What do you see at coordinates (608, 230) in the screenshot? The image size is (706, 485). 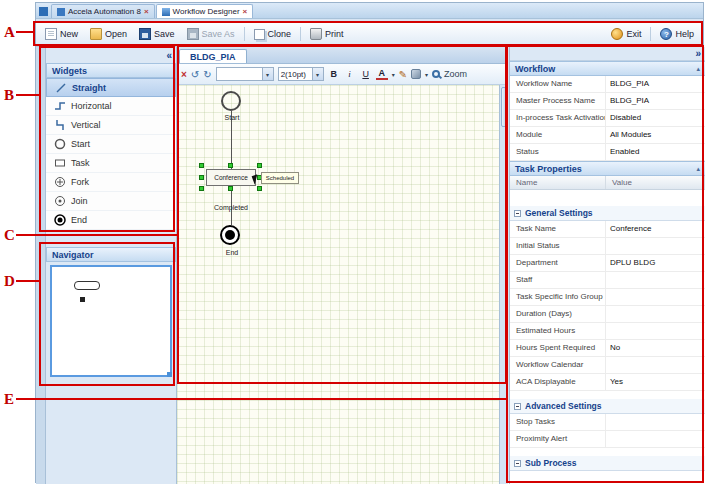 I see `task-property-row: Task NameConference` at bounding box center [608, 230].